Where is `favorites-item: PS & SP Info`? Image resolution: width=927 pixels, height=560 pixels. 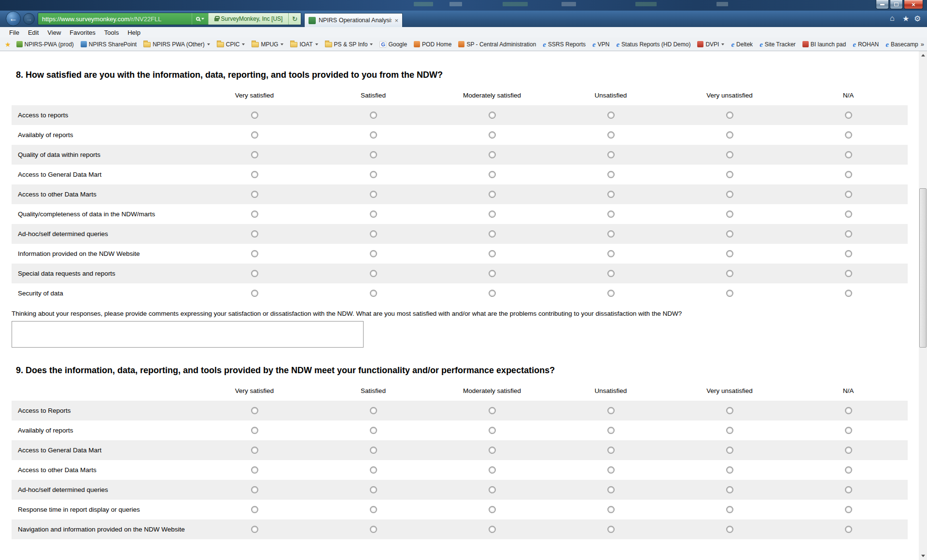 favorites-item: PS & SP Info is located at coordinates (349, 44).